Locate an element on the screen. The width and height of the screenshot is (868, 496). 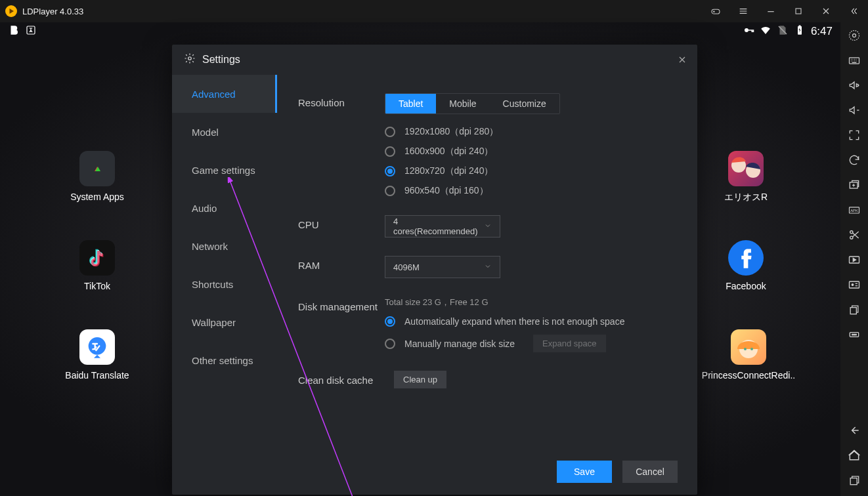
sidebar-item-wallpaper: Wallpaper is located at coordinates (225, 322).